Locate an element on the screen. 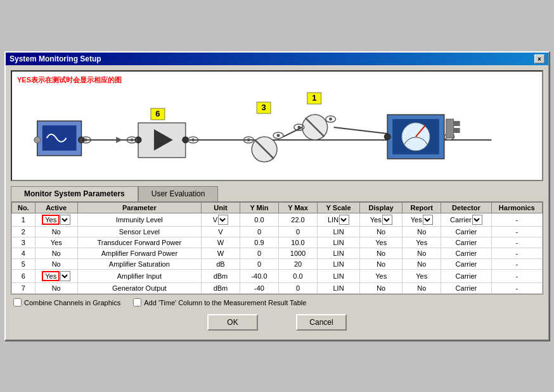 This screenshot has width=554, height=392. table-row: 7NoGenerator OutputdBm-400LINNoNoCarrier… is located at coordinates (278, 289).